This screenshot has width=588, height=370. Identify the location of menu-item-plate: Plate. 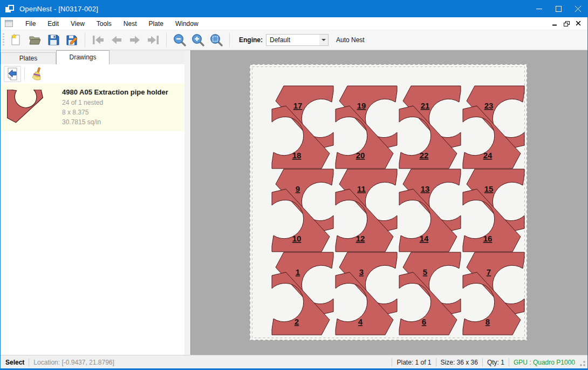
(156, 24).